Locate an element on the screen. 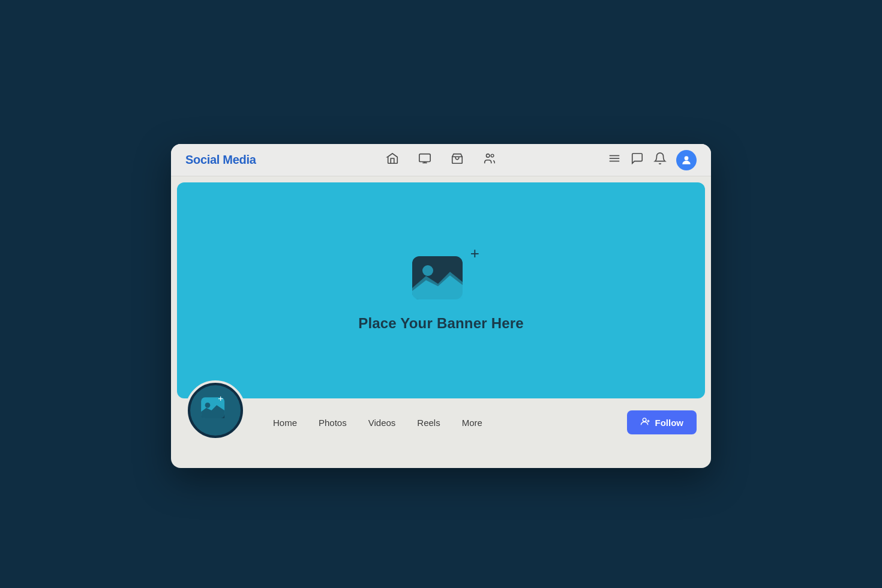 The width and height of the screenshot is (882, 588). banner-icon-container: + is located at coordinates (441, 277).